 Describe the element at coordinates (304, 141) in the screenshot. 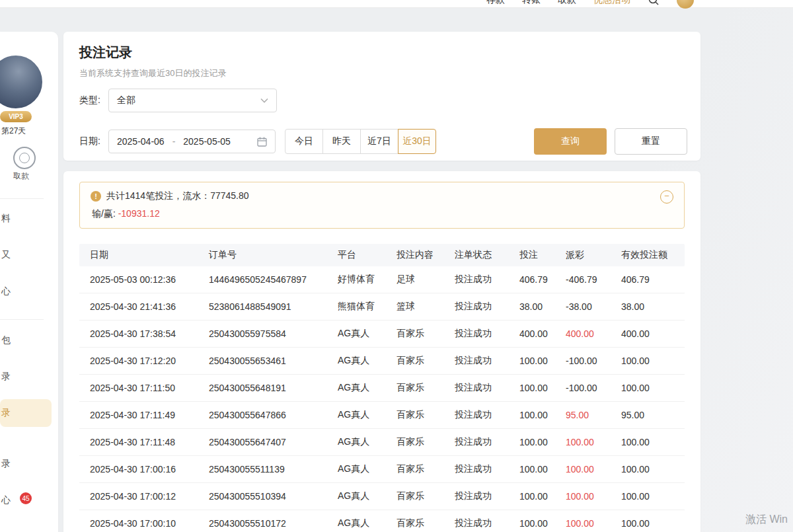

I see `quick-range-today: 今日` at that location.